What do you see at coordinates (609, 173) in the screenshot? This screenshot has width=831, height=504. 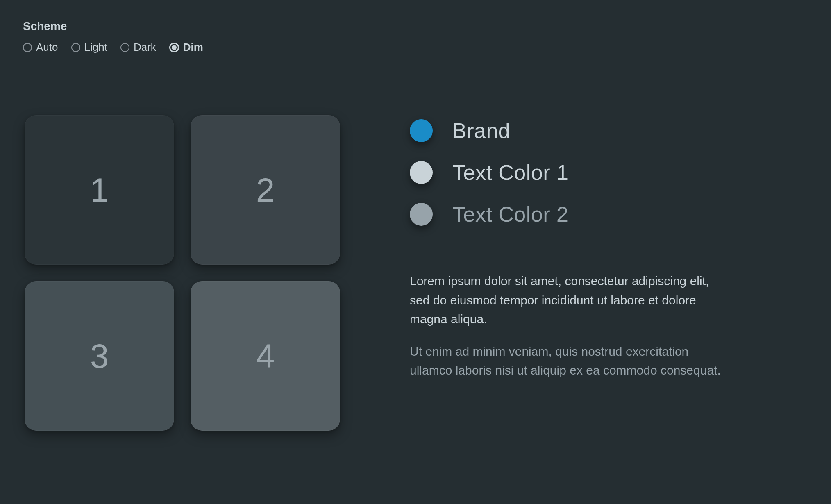 I see `color-row-text1: Text Color 1` at bounding box center [609, 173].